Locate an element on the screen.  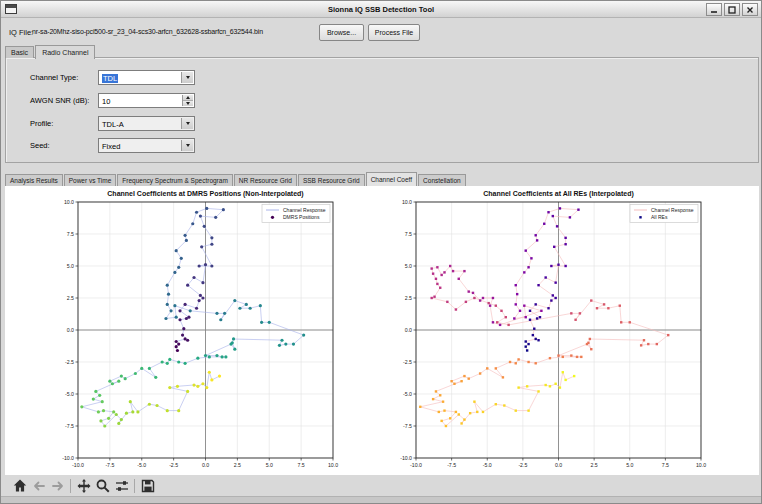
y-tick-label: -7.5 is located at coordinates (408, 426).